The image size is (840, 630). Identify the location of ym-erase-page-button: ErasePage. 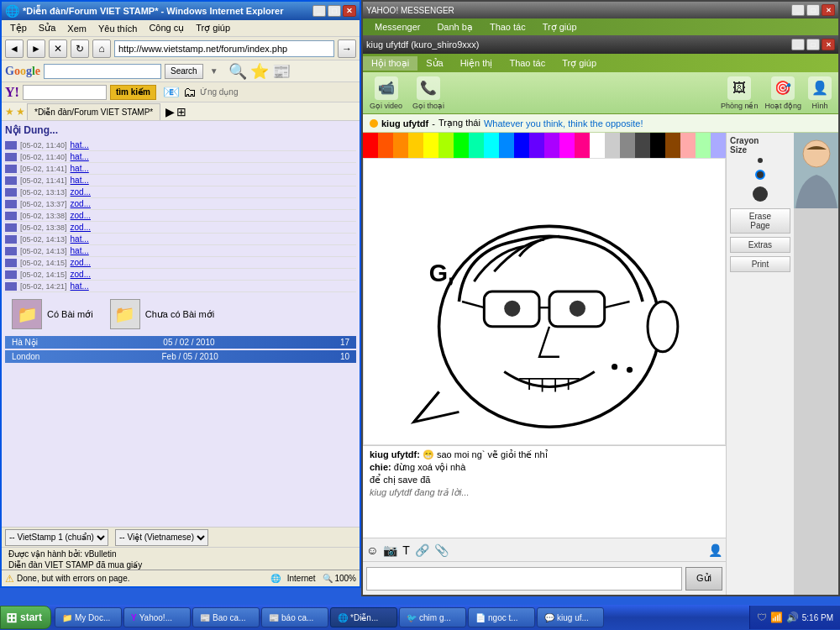
(760, 221).